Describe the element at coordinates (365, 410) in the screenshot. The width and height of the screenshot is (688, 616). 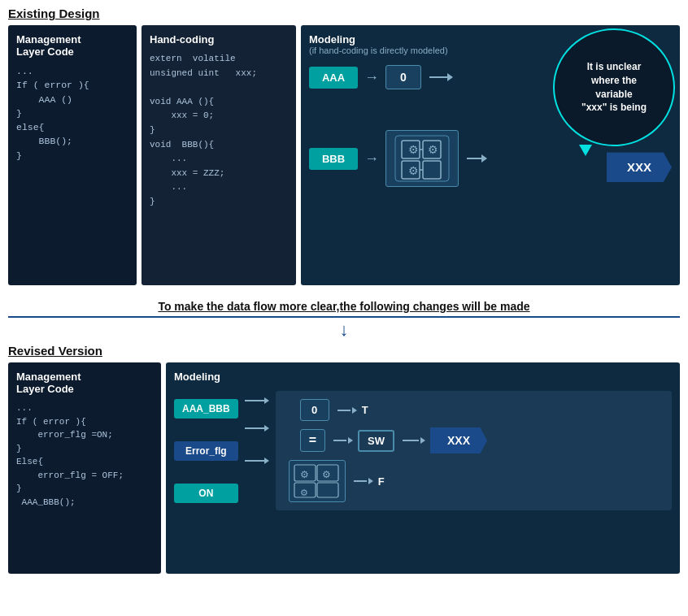
I see `t-label: T` at that location.